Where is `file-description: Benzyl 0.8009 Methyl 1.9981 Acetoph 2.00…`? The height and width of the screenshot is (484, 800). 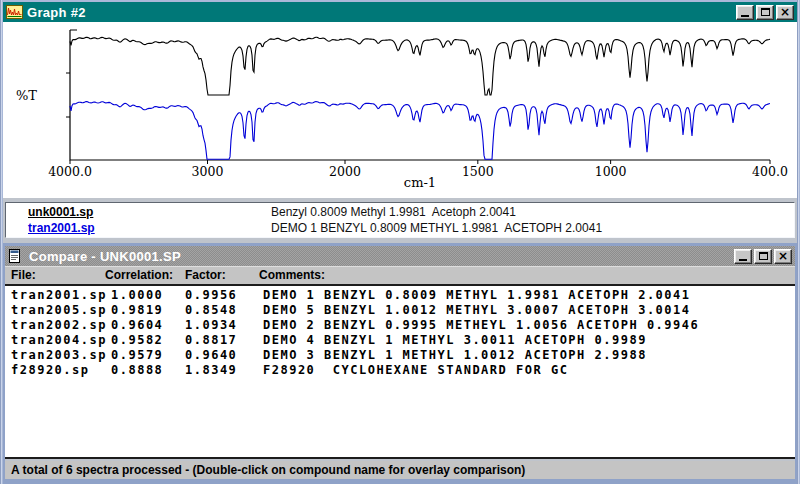 file-description: Benzyl 0.8009 Methyl 1.9981 Acetoph 2.00… is located at coordinates (394, 212).